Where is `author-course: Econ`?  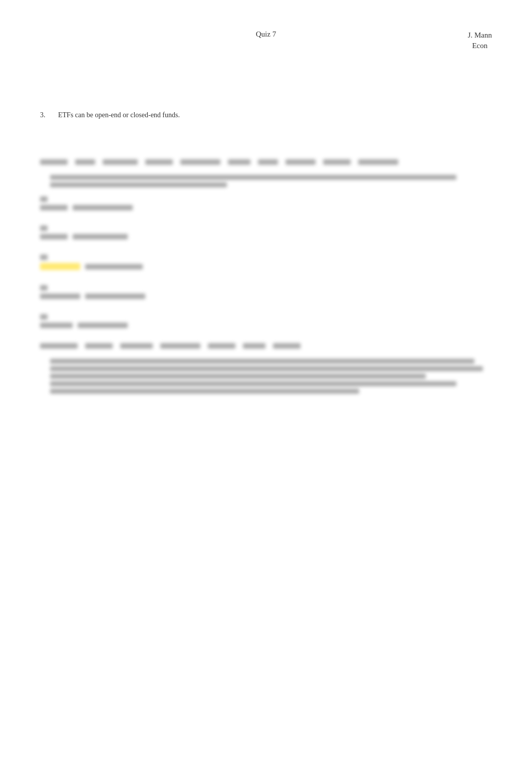 author-course: Econ is located at coordinates (480, 46).